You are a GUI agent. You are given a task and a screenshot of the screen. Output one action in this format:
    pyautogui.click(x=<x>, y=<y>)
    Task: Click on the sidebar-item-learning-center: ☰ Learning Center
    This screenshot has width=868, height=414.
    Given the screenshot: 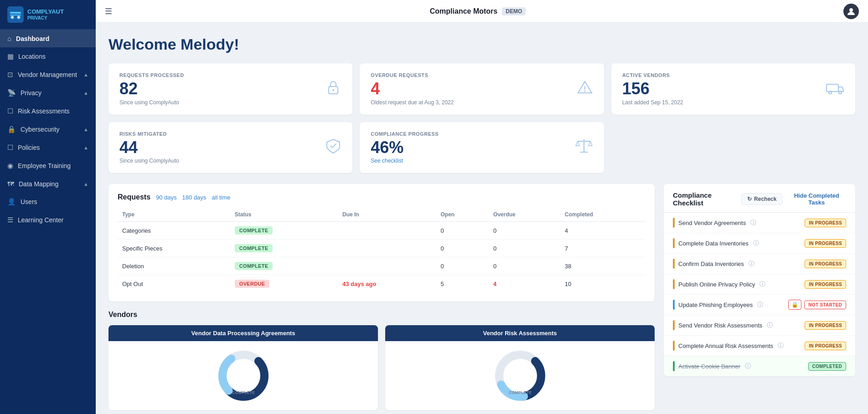 What is the action you would take?
    pyautogui.click(x=48, y=220)
    